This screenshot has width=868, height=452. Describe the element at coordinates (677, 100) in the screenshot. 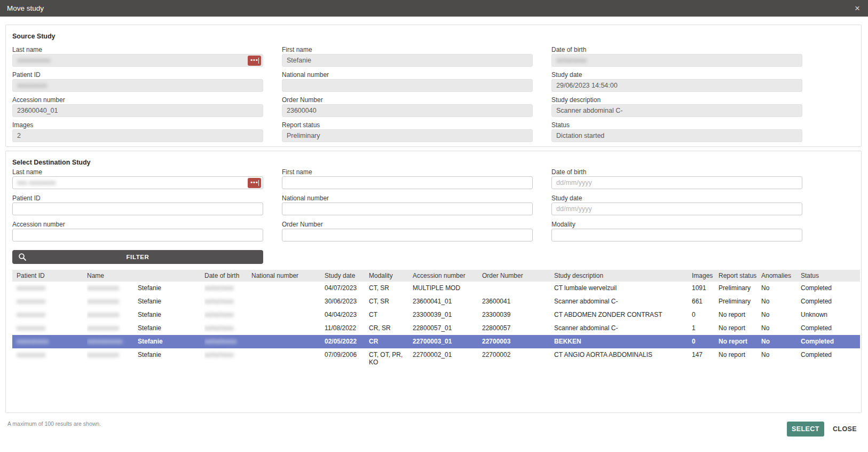

I see `field-label: Study description` at that location.